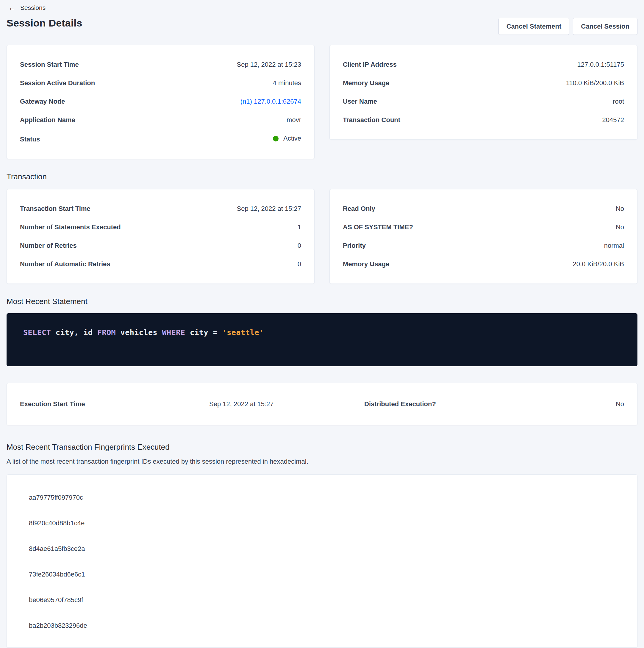  What do you see at coordinates (322, 26) in the screenshot?
I see `page-header: Session Details Cancel Statement Cancel …` at bounding box center [322, 26].